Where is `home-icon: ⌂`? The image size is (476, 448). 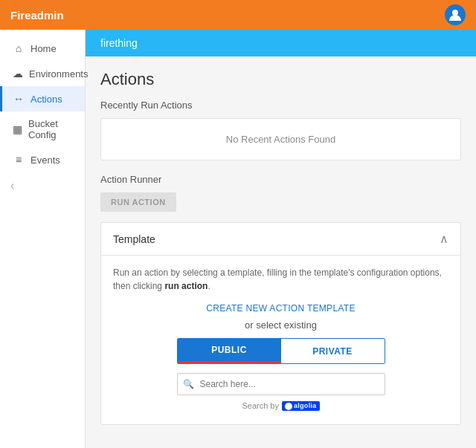 home-icon: ⌂ is located at coordinates (19, 48).